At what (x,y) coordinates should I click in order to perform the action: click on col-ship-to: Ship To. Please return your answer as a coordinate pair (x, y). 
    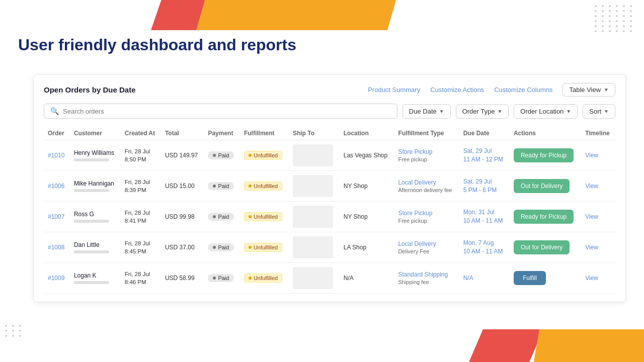
    Looking at the image, I should click on (314, 134).